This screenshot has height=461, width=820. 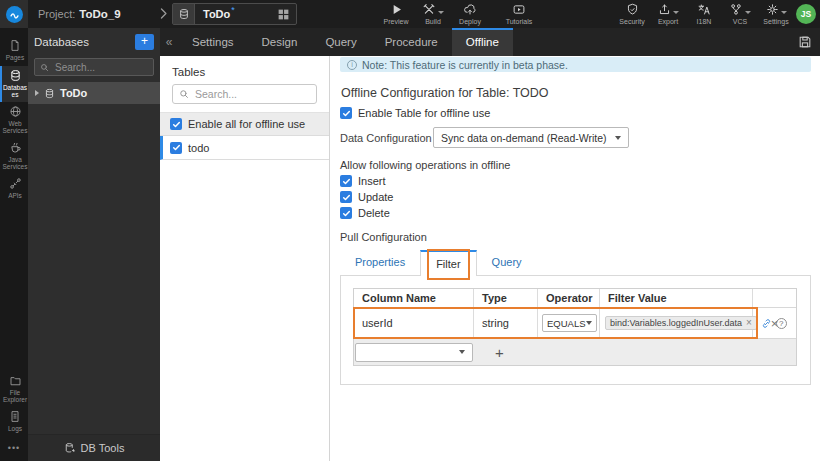 What do you see at coordinates (414, 323) in the screenshot?
I see `filter-column-name: userId` at bounding box center [414, 323].